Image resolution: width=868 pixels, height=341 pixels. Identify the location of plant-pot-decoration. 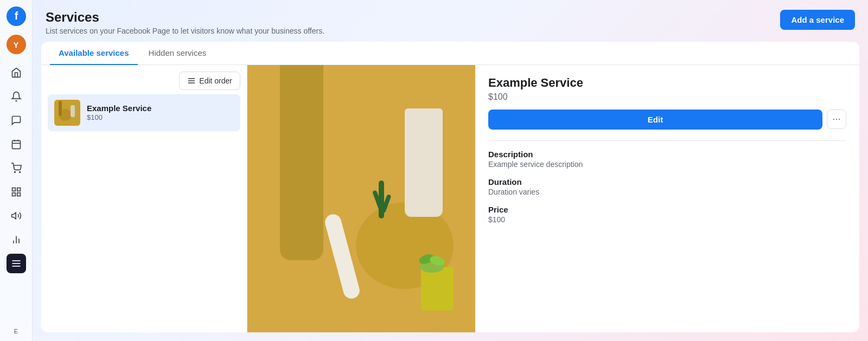
(432, 267).